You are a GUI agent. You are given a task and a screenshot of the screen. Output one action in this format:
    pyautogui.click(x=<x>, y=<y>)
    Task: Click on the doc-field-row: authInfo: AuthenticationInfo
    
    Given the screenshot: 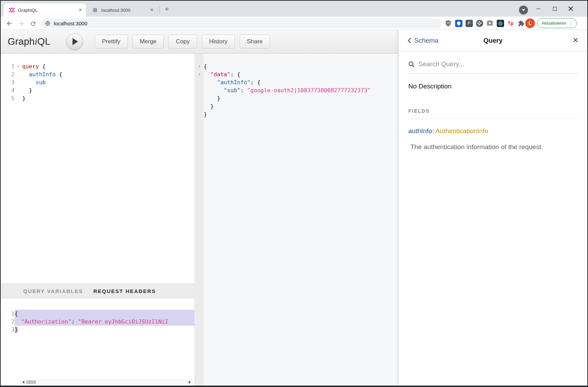 What is the action you would take?
    pyautogui.click(x=493, y=131)
    